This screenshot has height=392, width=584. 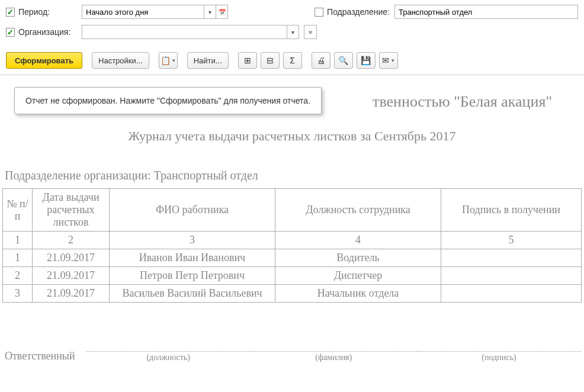 What do you see at coordinates (40, 356) in the screenshot?
I see `responsible-label: Ответственный` at bounding box center [40, 356].